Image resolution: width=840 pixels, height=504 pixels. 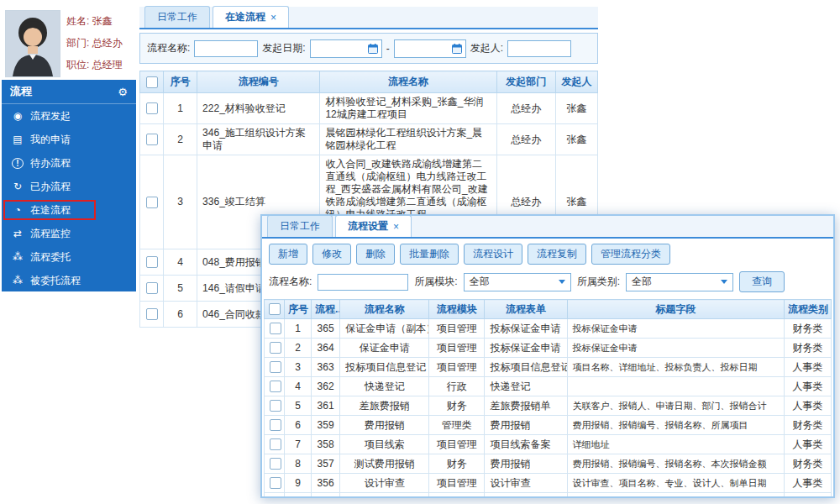 What do you see at coordinates (557, 254) in the screenshot?
I see `process-copy-button: 流程复制` at bounding box center [557, 254].